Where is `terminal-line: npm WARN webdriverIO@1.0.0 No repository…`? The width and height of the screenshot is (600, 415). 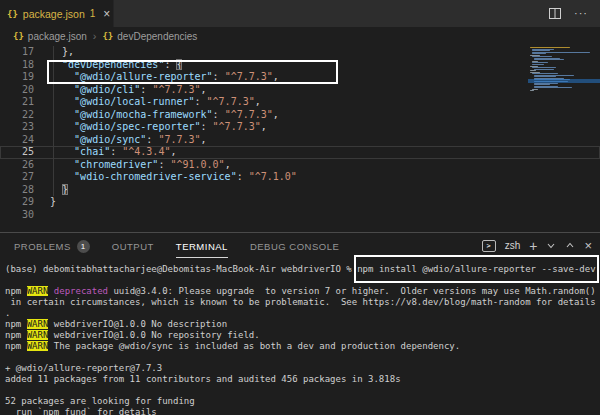 terminal-line: npm WARN webdriverIO@1.0.0 No repository… is located at coordinates (302, 336).